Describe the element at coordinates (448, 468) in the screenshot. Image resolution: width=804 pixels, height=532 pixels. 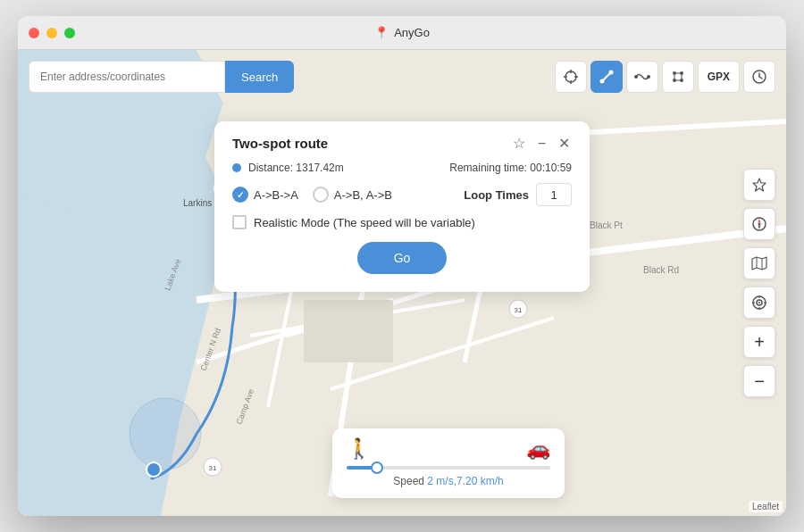
I see `speed-slider-track` at that location.